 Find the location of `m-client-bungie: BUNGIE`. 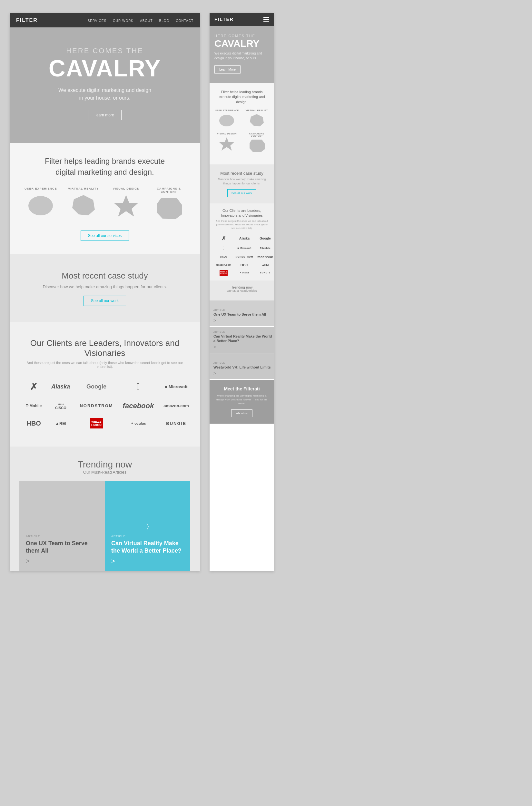

m-client-bungie: BUNGIE is located at coordinates (265, 273).